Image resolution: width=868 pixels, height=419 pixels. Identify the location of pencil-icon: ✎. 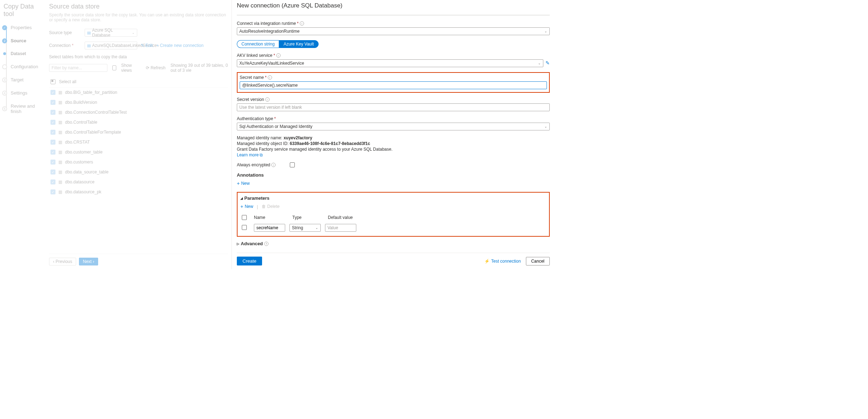
(143, 45).